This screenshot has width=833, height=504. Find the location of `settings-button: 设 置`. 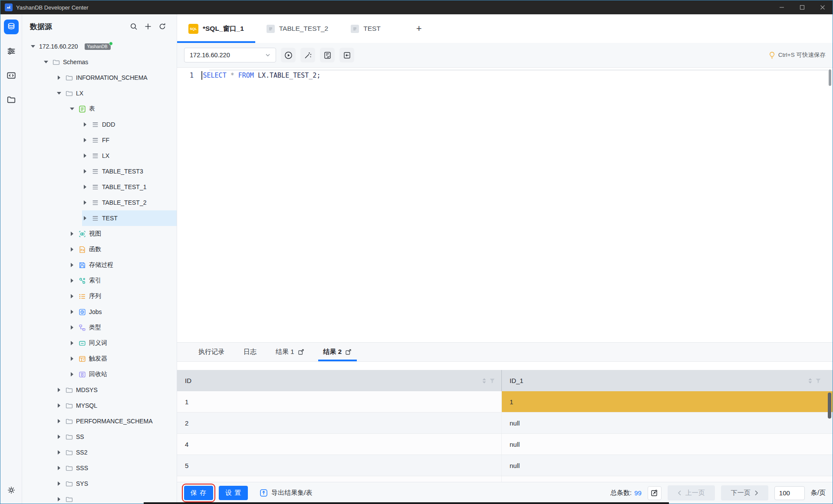

settings-button: 设 置 is located at coordinates (234, 493).